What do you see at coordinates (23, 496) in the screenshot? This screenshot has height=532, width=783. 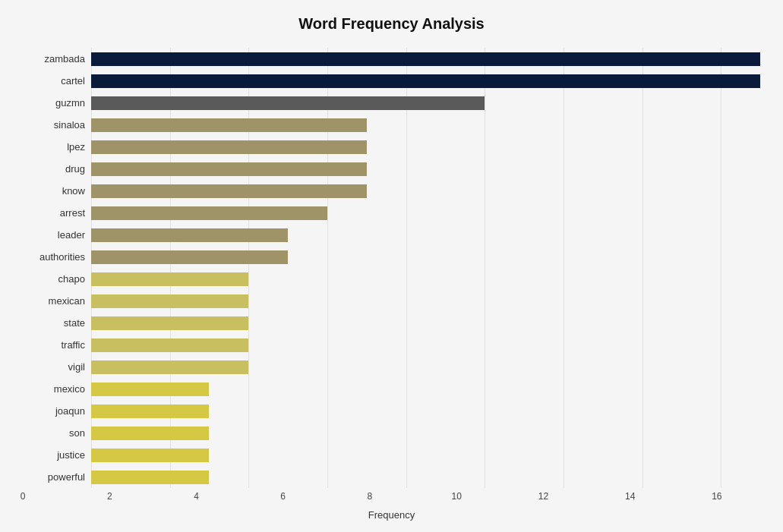 I see `x-tick: 0` at bounding box center [23, 496].